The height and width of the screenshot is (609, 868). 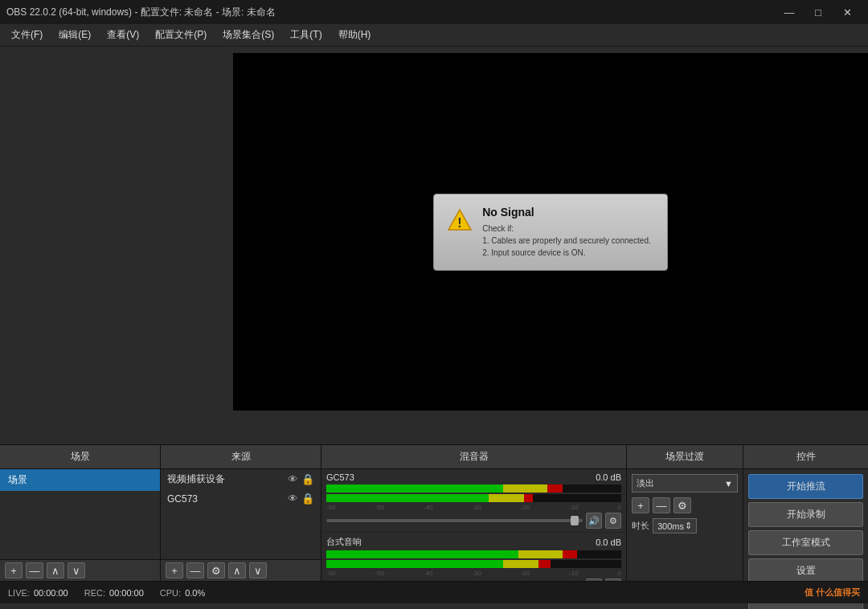 I want to click on status-bar: LIVE: 00:00:00 REC: 00:00:00 CPU: 0.0% 值…, so click(x=434, y=592).